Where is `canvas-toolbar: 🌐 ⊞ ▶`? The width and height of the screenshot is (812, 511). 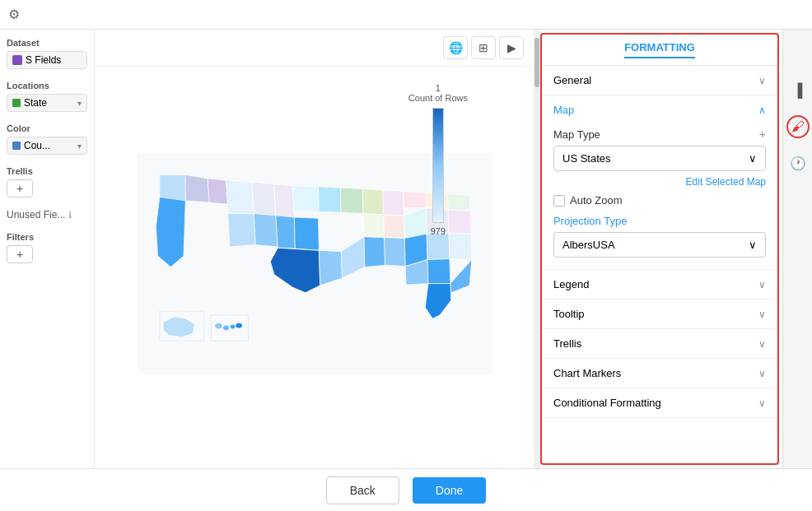 canvas-toolbar: 🌐 ⊞ ▶ is located at coordinates (315, 48).